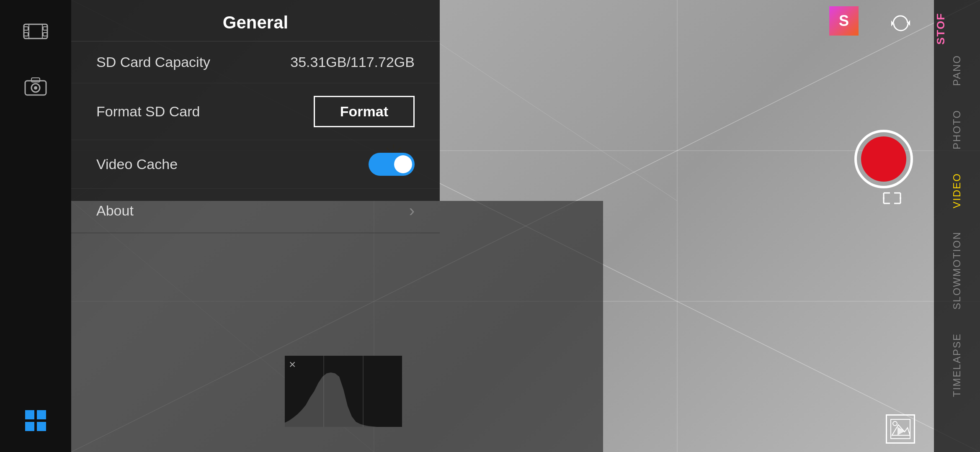 This screenshot has height=452, width=980. What do you see at coordinates (343, 391) in the screenshot?
I see `histogram-chart` at bounding box center [343, 391].